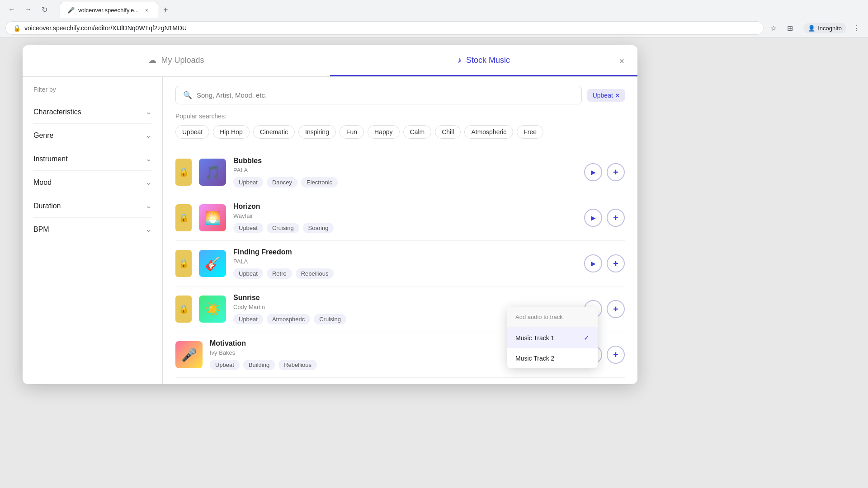 Image resolution: width=868 pixels, height=488 pixels. I want to click on tab-stock-label: Stock Music, so click(488, 61).